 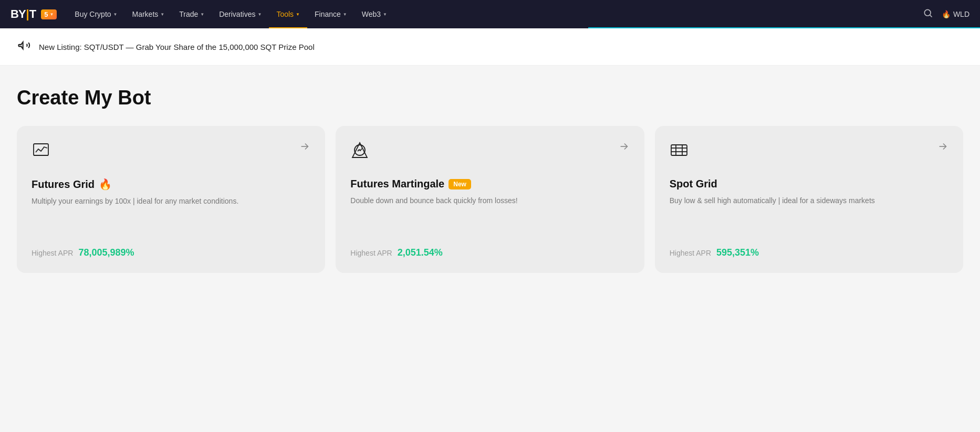 What do you see at coordinates (489, 199) in the screenshot?
I see `bot-card-futures-martingale: Futures Martingale New Double down and b…` at bounding box center [489, 199].